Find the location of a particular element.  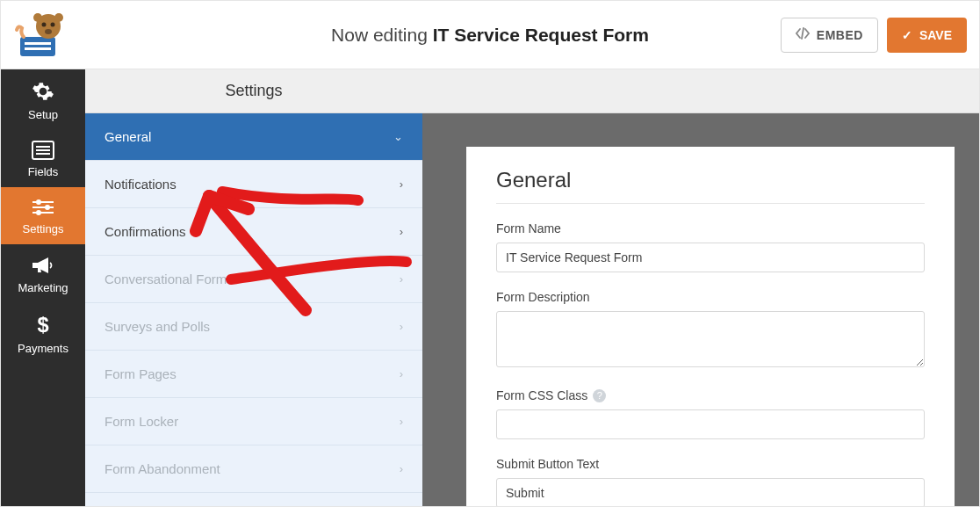

form-css-class-label: Form CSS Class is located at coordinates (542, 395).